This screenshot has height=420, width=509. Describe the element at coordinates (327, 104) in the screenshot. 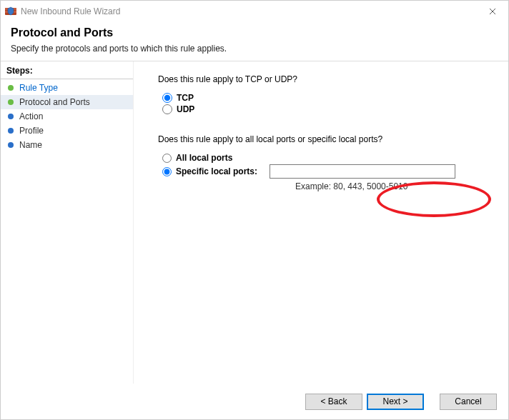

I see `protocol-radio-group: TCP UDP` at that location.